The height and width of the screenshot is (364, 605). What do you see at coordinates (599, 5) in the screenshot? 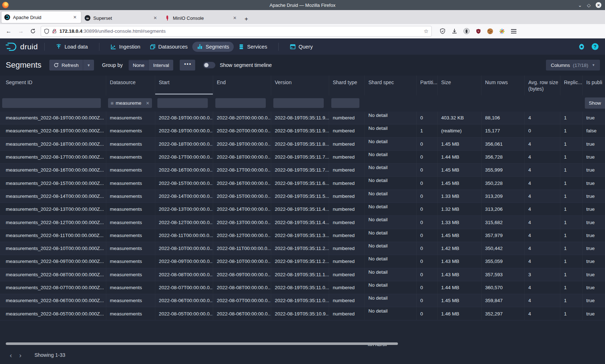
I see `close-icon: ✕` at bounding box center [599, 5].